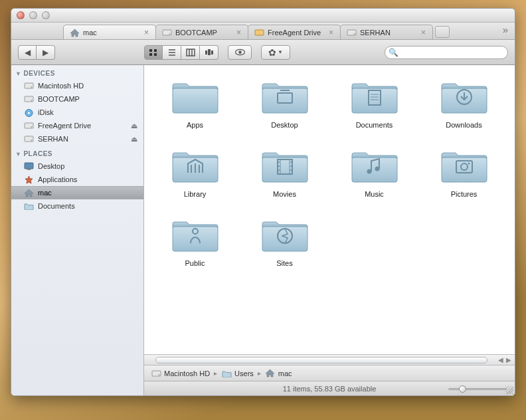 The image size is (526, 420). I want to click on tab-serhan: SERHAN×, so click(387, 32).